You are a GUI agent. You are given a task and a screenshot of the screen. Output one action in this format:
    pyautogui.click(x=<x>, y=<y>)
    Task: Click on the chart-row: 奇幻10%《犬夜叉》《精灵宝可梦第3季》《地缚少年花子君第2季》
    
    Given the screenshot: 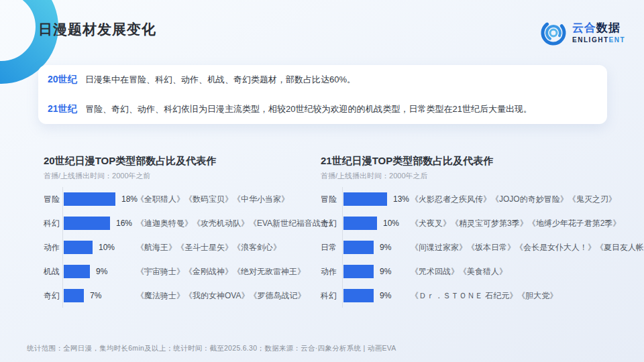 What is the action you would take?
    pyautogui.click(x=479, y=223)
    